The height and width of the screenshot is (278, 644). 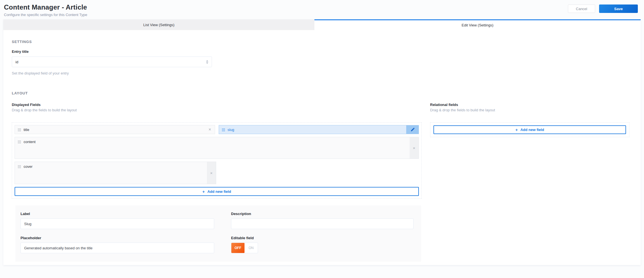 What do you see at coordinates (45, 7) in the screenshot?
I see `page-title: Content Manager - Article` at bounding box center [45, 7].